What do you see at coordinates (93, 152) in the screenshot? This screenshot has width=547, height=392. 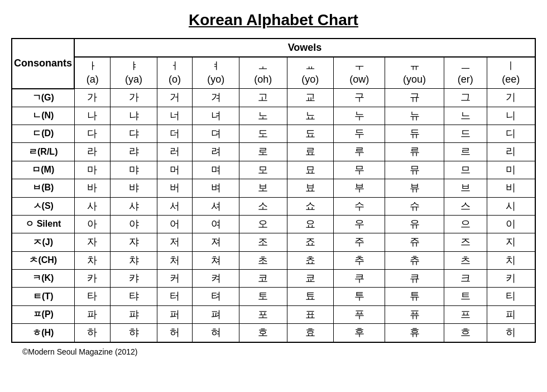 I see `data-cell-3-0: 라` at bounding box center [93, 152].